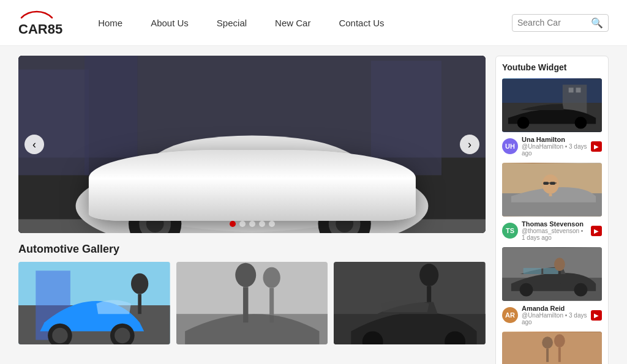 The width and height of the screenshot is (627, 364). I want to click on search-bar: 🔍, so click(560, 23).